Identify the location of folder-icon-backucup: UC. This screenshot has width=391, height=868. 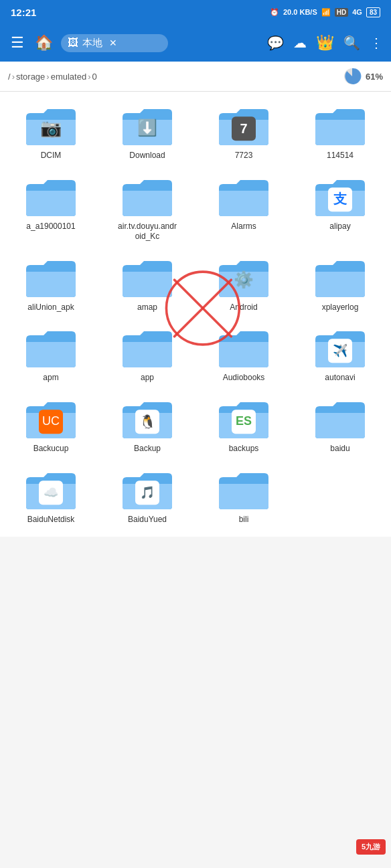
(51, 419).